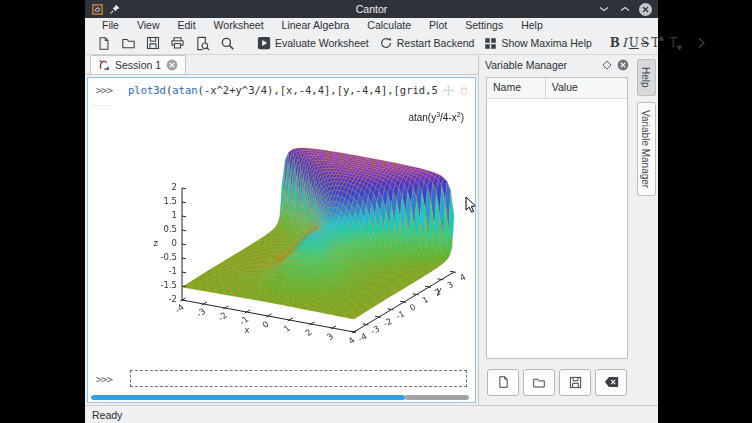  What do you see at coordinates (372, 9) in the screenshot?
I see `titlebar: Cantor` at bounding box center [372, 9].